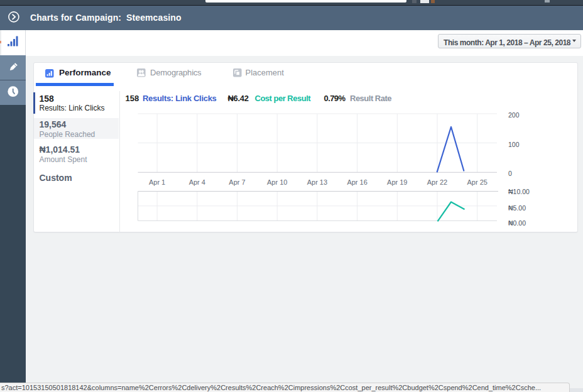 The height and width of the screenshot is (392, 583). What do you see at coordinates (157, 182) in the screenshot?
I see `svg-text: Apr 1` at bounding box center [157, 182].